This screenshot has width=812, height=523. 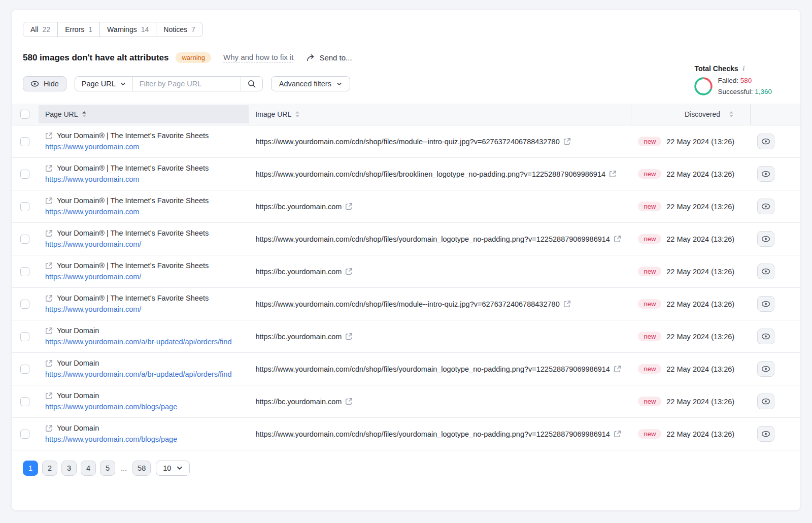 What do you see at coordinates (69, 468) in the screenshot?
I see `page-button-3: 3` at bounding box center [69, 468].